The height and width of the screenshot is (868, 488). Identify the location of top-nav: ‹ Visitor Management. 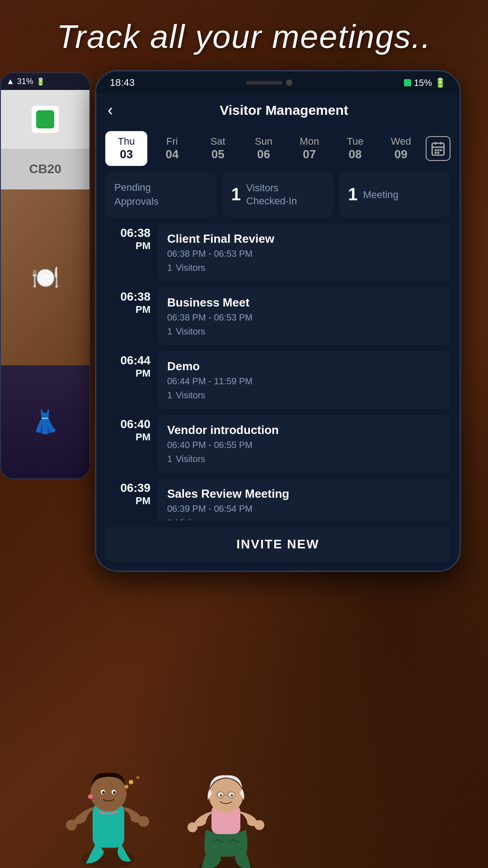
(278, 110).